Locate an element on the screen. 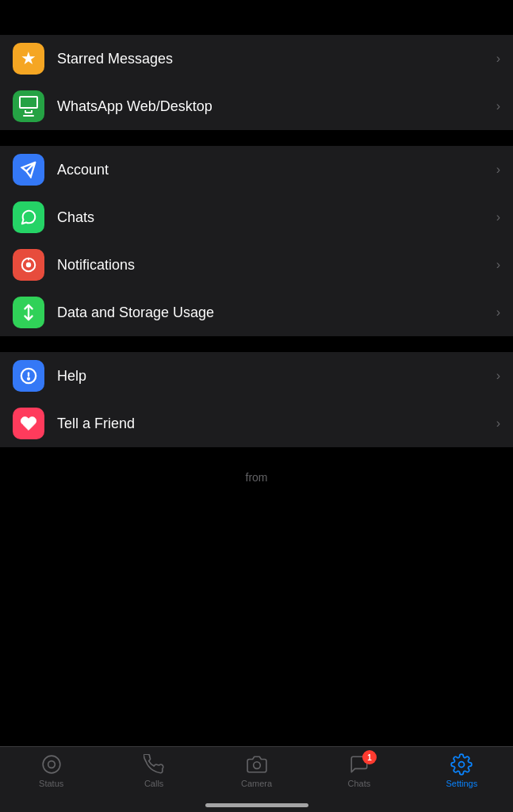 The width and height of the screenshot is (513, 812). tab-status: Status is located at coordinates (51, 771).